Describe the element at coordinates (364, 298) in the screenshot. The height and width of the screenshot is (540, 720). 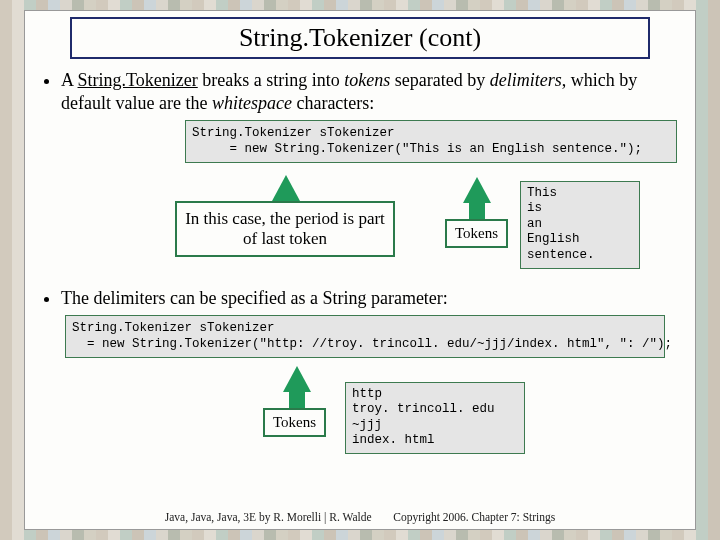
I see `bullet-list-2: The delimiters can be specified as a Str…` at that location.